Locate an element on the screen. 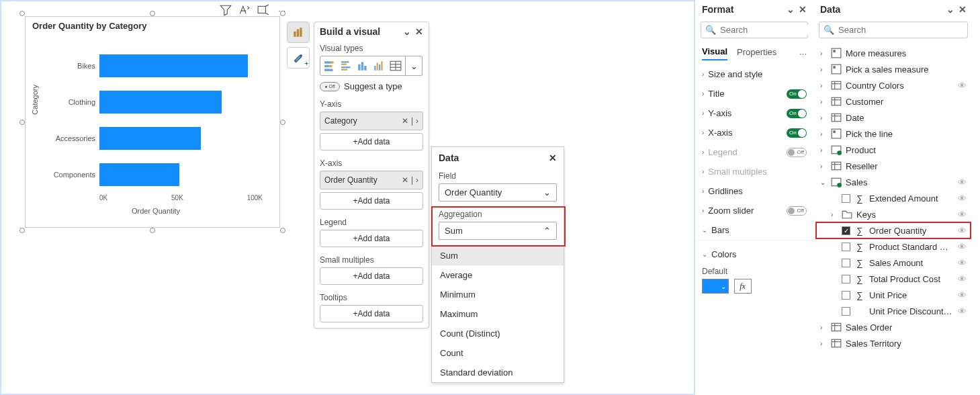 This screenshot has width=980, height=395. format-bars: ⌄Bars is located at coordinates (754, 230).